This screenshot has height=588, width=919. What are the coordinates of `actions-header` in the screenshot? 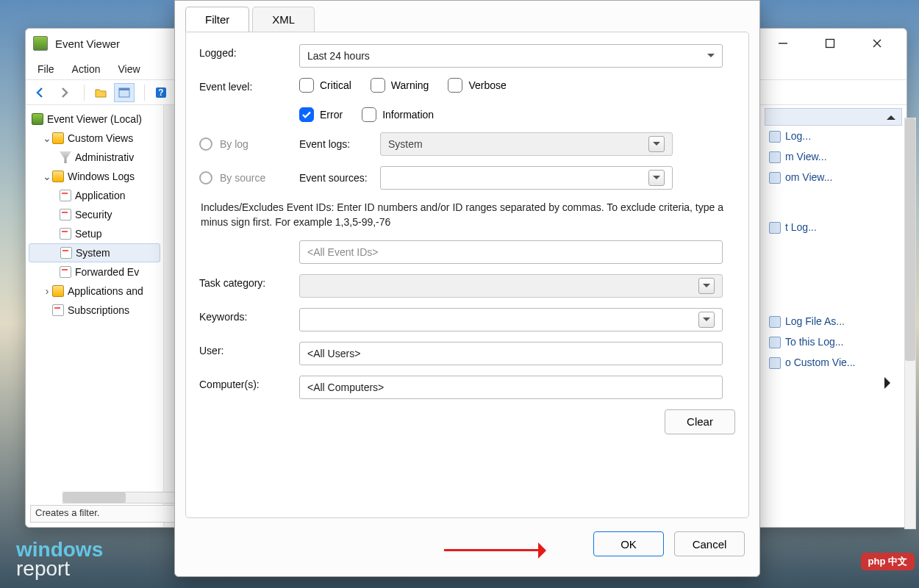 It's located at (834, 117).